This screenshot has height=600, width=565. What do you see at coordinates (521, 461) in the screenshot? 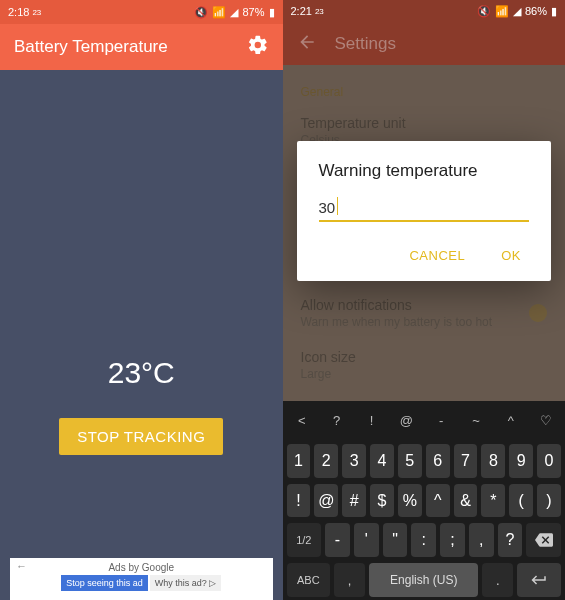
I see `key-9: 9` at bounding box center [521, 461].